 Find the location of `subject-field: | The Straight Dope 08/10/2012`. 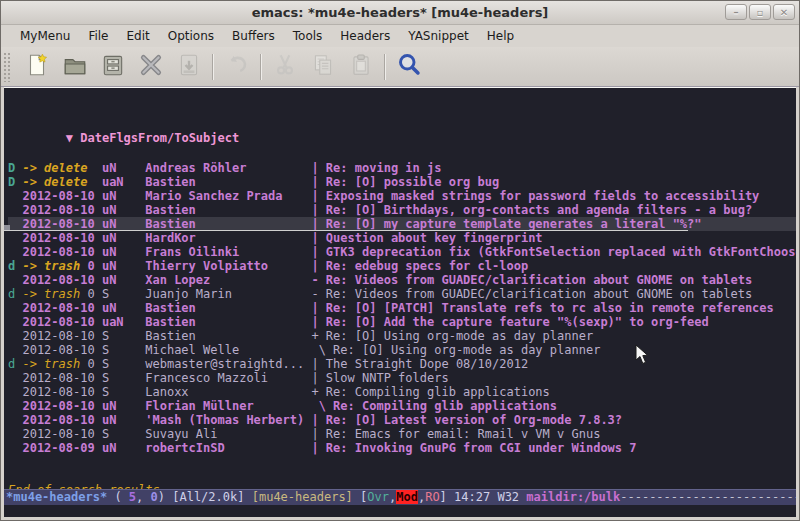

subject-field: | The Straight Dope 08/10/2012 is located at coordinates (420, 364).